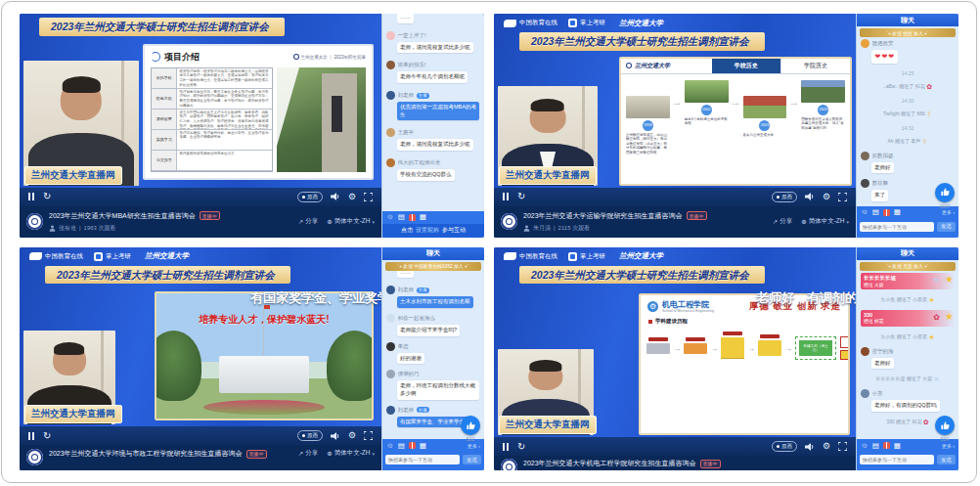 This screenshot has height=486, width=980. I want to click on gift-message: Ah 赠送了 掌声 ✌, so click(908, 142).